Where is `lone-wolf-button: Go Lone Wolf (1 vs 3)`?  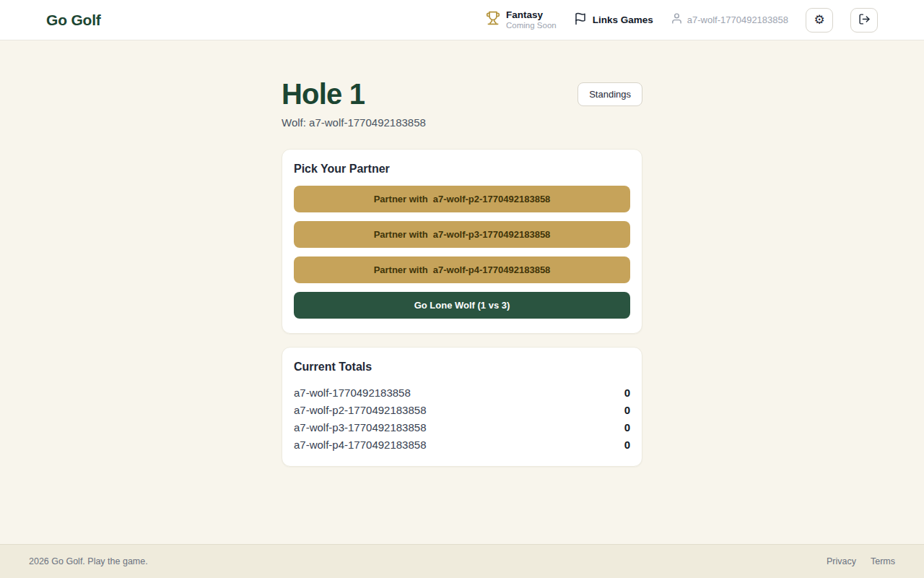
lone-wolf-button: Go Lone Wolf (1 vs 3) is located at coordinates (462, 305).